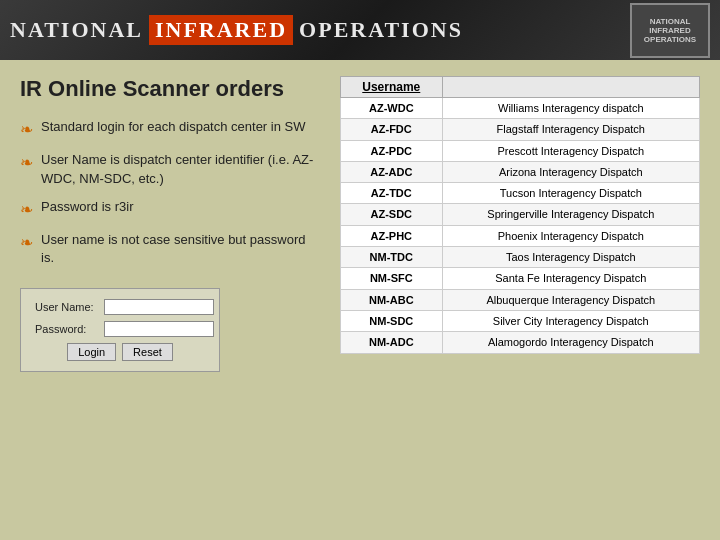 The width and height of the screenshot is (720, 540). Describe the element at coordinates (170, 169) in the screenshot. I see `bullet-item-2: ❧ User Name is dispatch center identifie…` at that location.